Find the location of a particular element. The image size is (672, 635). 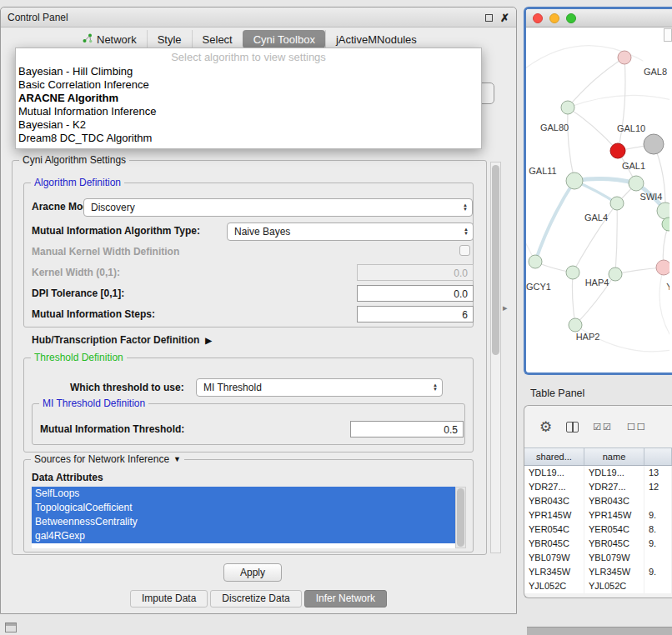

bottom-tab-infer-network: Infer Network is located at coordinates (345, 598).